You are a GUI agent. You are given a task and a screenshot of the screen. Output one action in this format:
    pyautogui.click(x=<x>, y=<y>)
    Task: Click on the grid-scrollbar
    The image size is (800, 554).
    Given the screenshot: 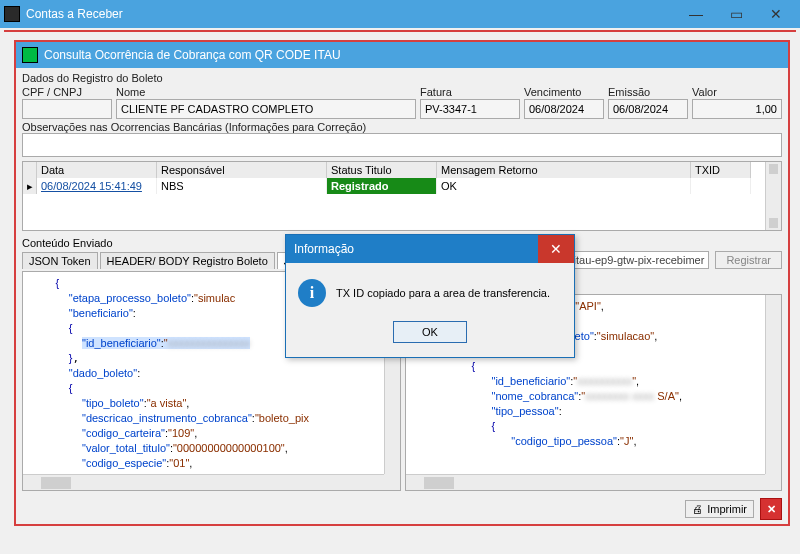 What is the action you would take?
    pyautogui.click(x=773, y=196)
    